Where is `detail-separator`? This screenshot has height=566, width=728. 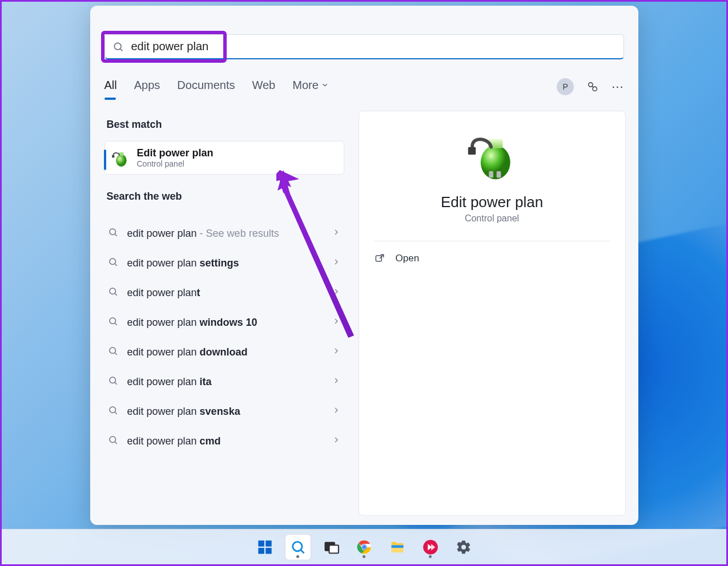
detail-separator is located at coordinates (492, 241).